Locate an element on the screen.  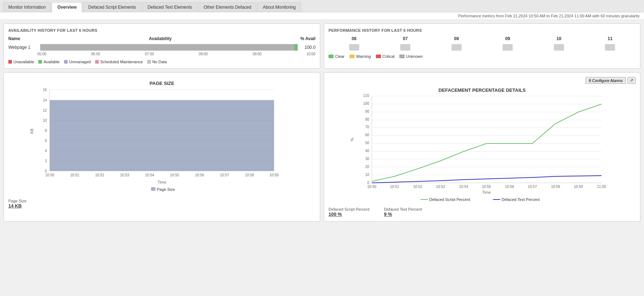
page-size-area is located at coordinates (162, 136).